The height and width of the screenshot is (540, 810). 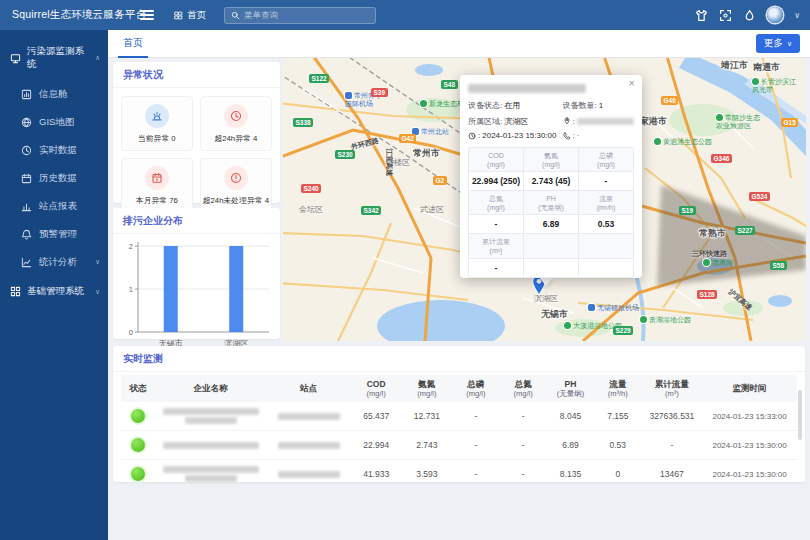 I want to click on screenshot-icon, so click(x=726, y=16).